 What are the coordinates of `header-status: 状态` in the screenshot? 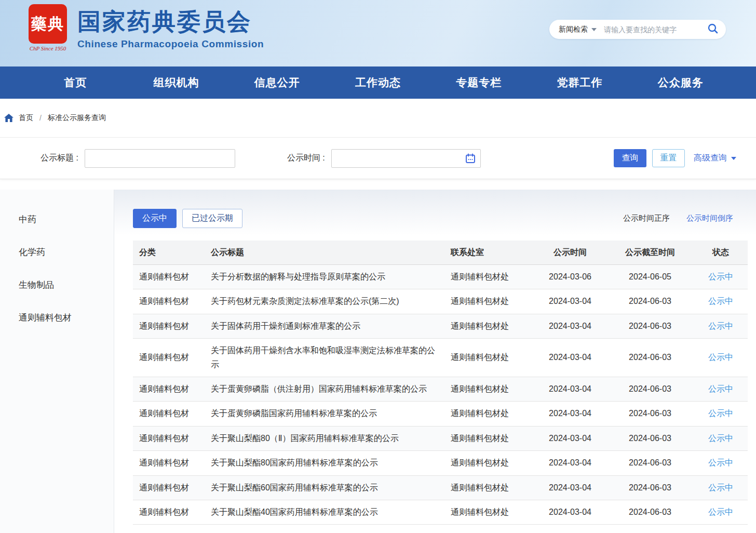 It's located at (721, 252).